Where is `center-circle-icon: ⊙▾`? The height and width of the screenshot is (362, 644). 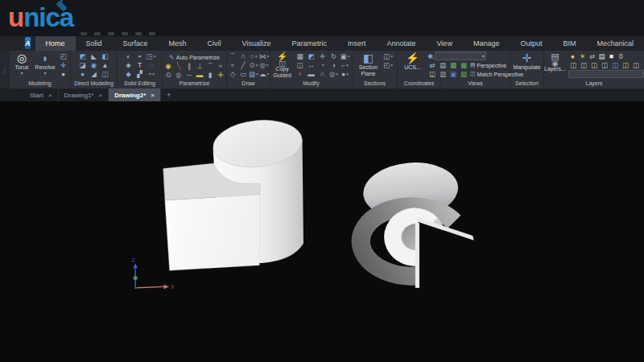
center-circle-icon: ⊙▾ is located at coordinates (254, 65).